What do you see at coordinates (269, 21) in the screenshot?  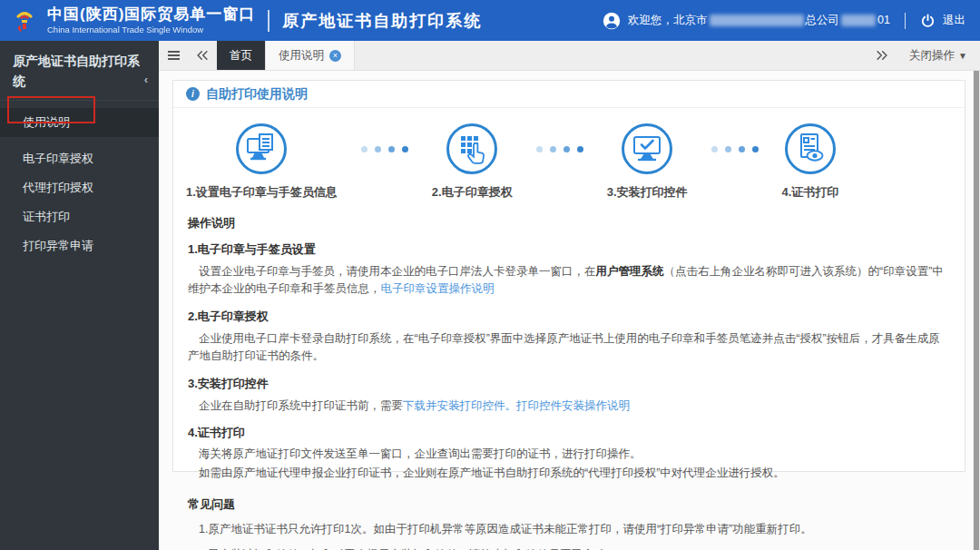 I see `header-divider` at bounding box center [269, 21].